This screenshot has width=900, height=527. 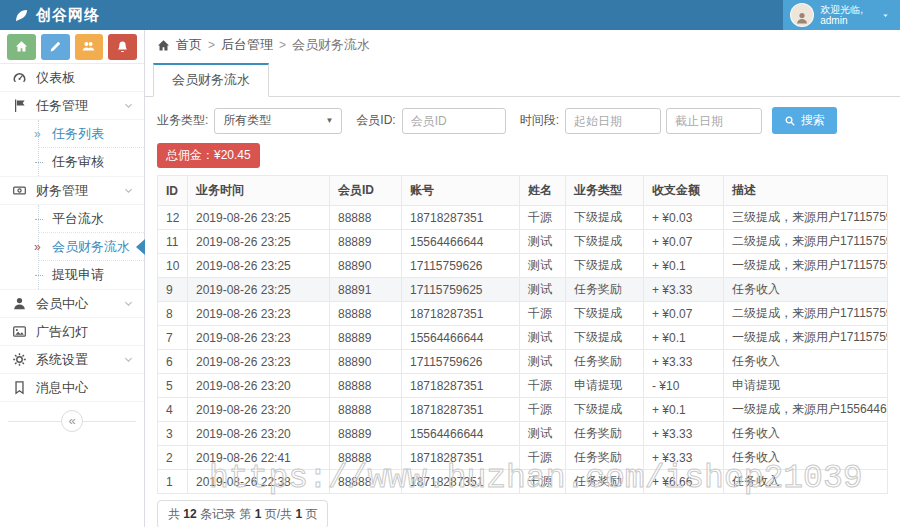 I want to click on table-cell: 88890, so click(x=366, y=266).